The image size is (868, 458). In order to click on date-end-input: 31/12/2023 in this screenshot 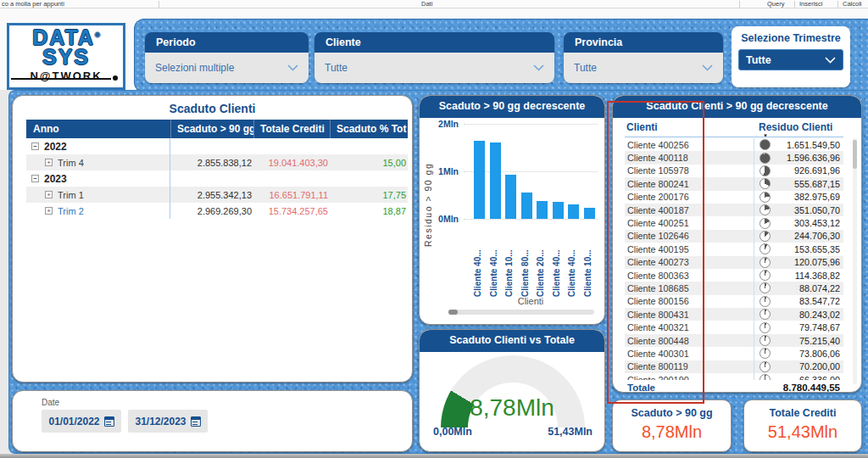, I will do `click(168, 421)`.